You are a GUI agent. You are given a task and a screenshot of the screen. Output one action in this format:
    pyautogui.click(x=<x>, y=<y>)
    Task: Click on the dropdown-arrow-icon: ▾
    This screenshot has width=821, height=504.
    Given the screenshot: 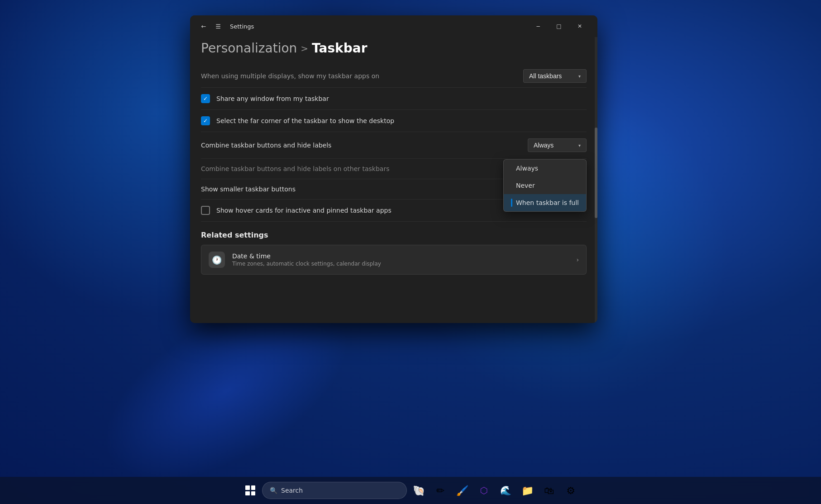 What is the action you would take?
    pyautogui.click(x=579, y=76)
    